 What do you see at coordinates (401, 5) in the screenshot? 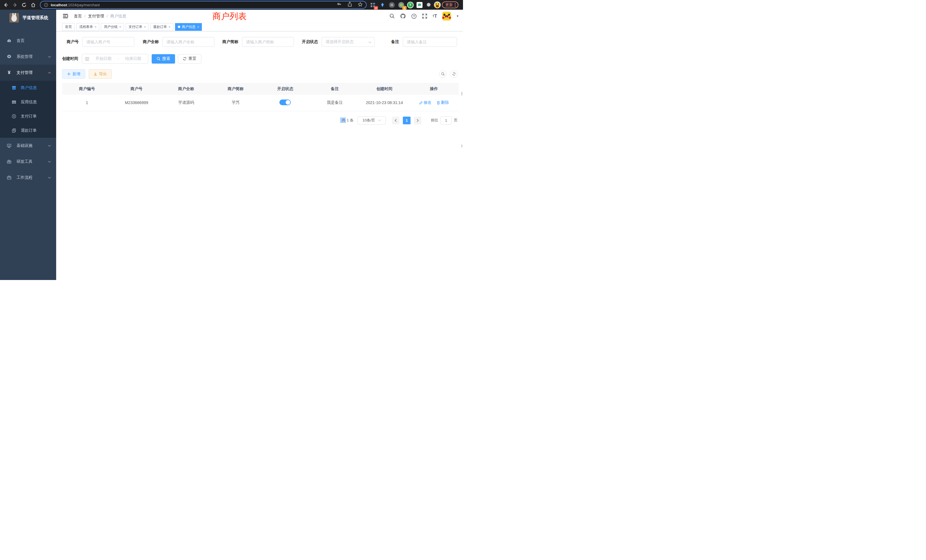
I see `extension-profile-icon: 1` at bounding box center [401, 5].